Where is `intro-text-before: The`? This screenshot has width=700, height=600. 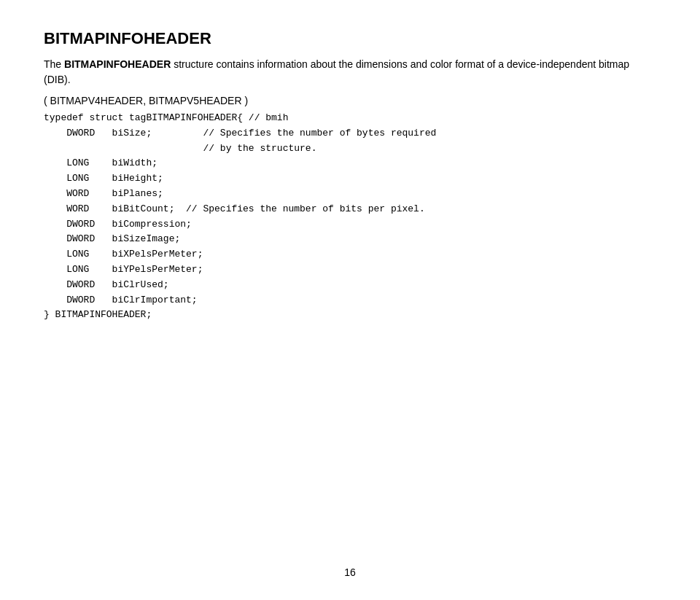 intro-text-before: The is located at coordinates (54, 64).